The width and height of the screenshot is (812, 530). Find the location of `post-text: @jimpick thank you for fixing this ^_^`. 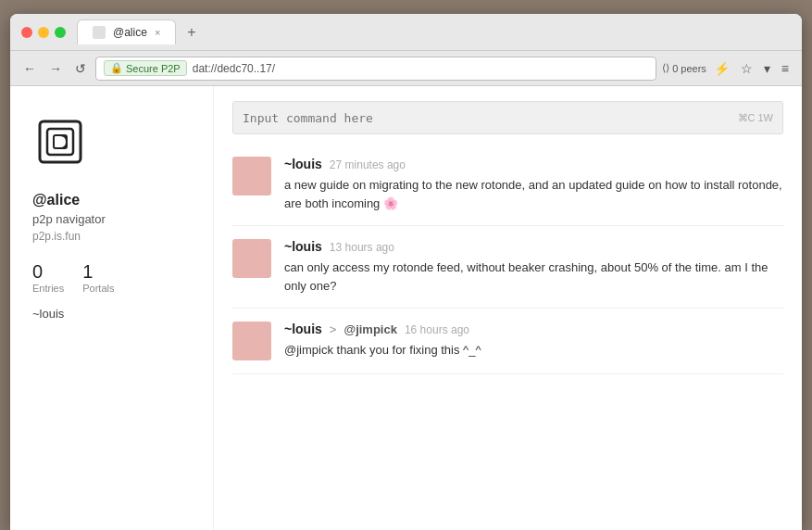

post-text: @jimpick thank you for fixing this ^_^ is located at coordinates (533, 350).